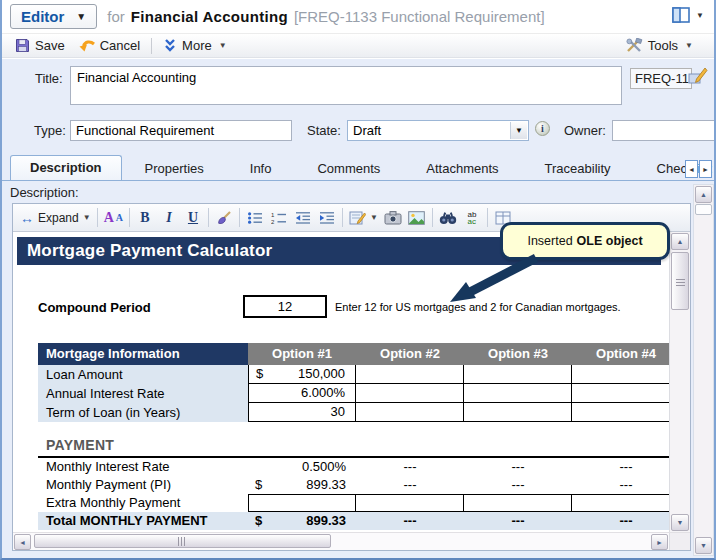 The image size is (716, 560). I want to click on save-label: Save, so click(50, 46).